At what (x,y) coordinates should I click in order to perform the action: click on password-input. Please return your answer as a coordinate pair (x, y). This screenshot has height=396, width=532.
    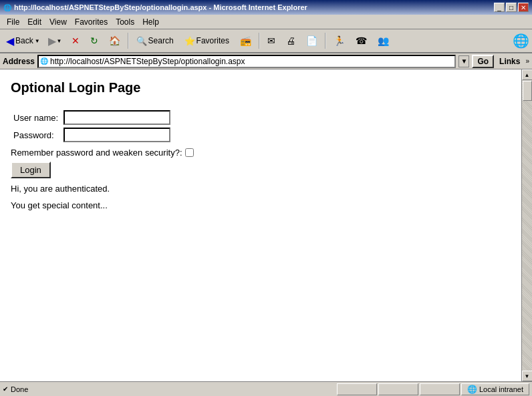
    Looking at the image, I should click on (117, 135).